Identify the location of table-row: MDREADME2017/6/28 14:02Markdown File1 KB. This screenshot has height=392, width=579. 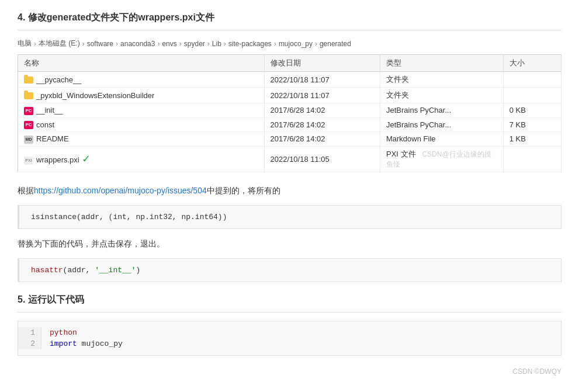
(290, 139).